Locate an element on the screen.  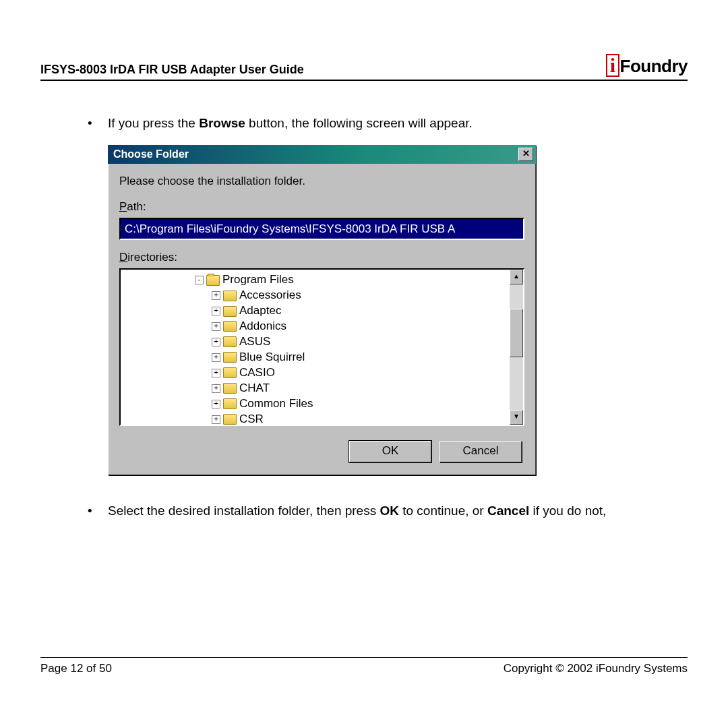
guide-title: IFSYS-8003 IrDA FIR USB Adapter User Gui… is located at coordinates (173, 70).